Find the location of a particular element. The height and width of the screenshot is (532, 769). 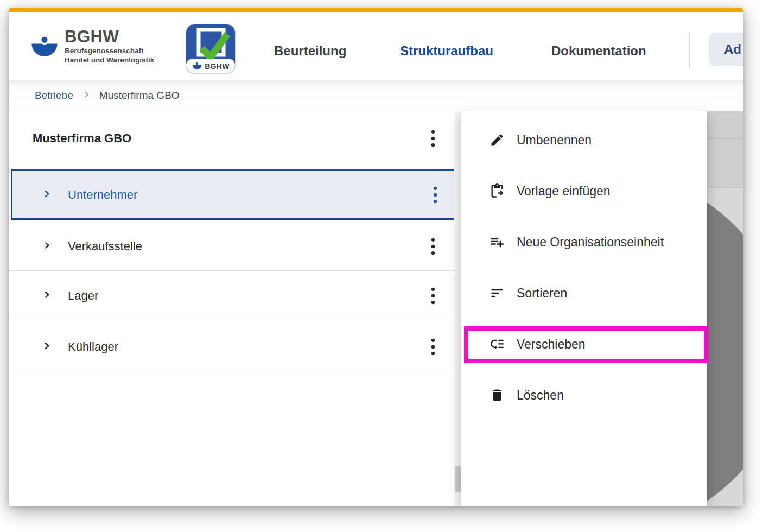

bghw-logo: BGHW Berufsgenossenschaft Handel und War… is located at coordinates (92, 47).